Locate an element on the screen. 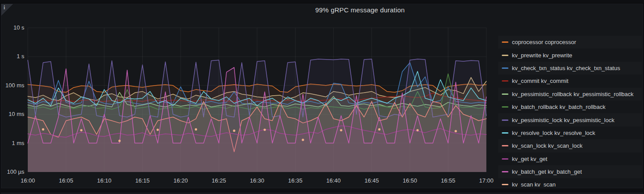 Image resolution: width=644 pixels, height=194 pixels. legend-item: kv_check_txn_status kv_check_txn_status is located at coordinates (570, 68).